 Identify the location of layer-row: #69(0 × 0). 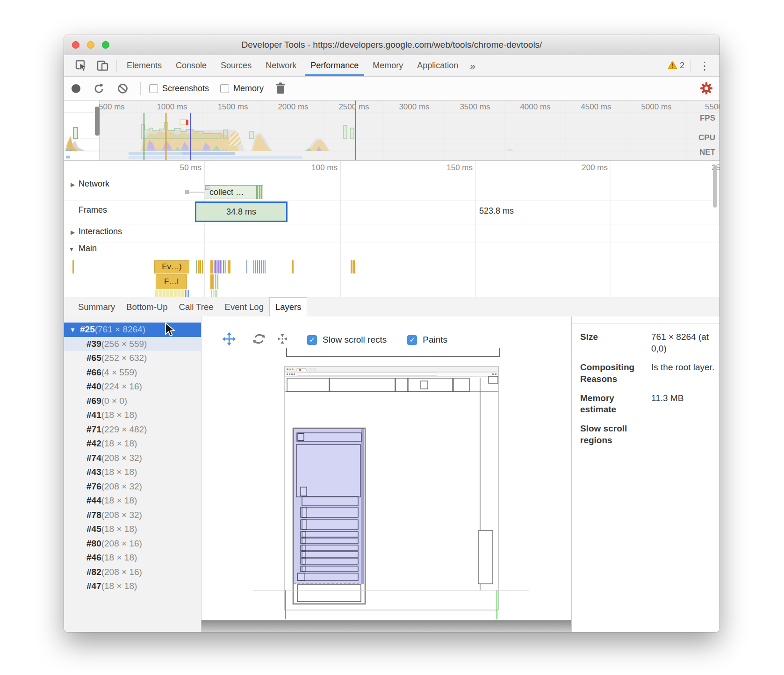
(133, 401).